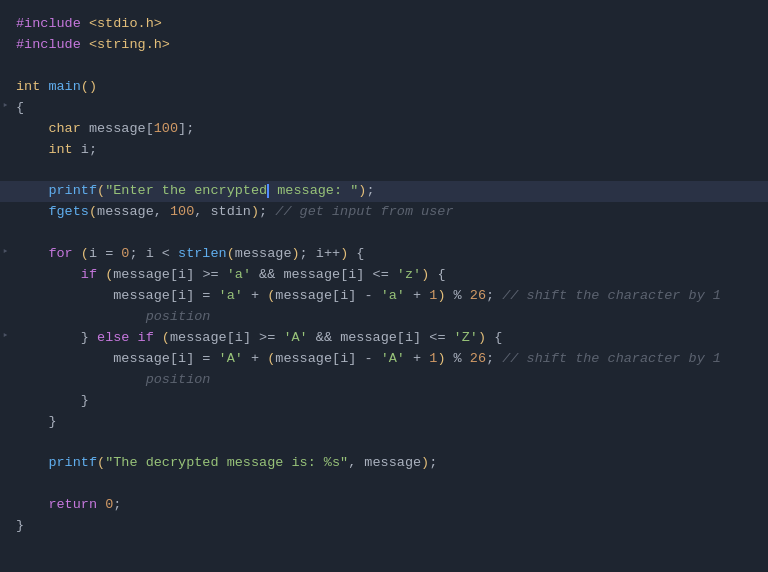 The image size is (768, 572). I want to click on code-line-15: position, so click(384, 318).